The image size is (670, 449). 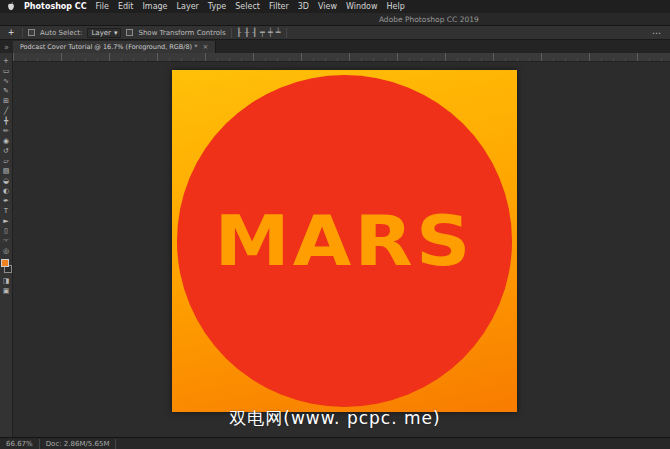 What do you see at coordinates (335, 443) in the screenshot?
I see `status-bar: 66.67% Doc: 2.86M/5.65M` at bounding box center [335, 443].